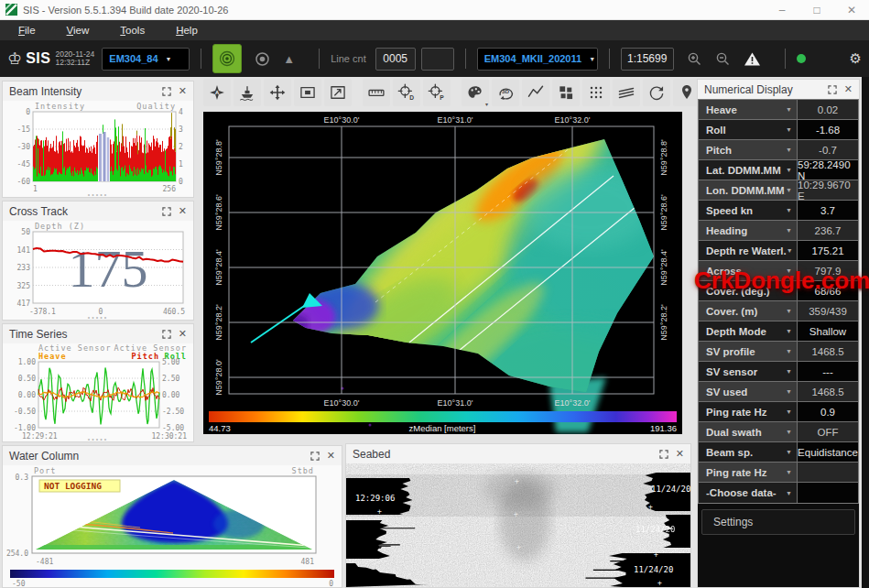  What do you see at coordinates (801, 59) in the screenshot?
I see `status-ok-indicator` at bounding box center [801, 59].